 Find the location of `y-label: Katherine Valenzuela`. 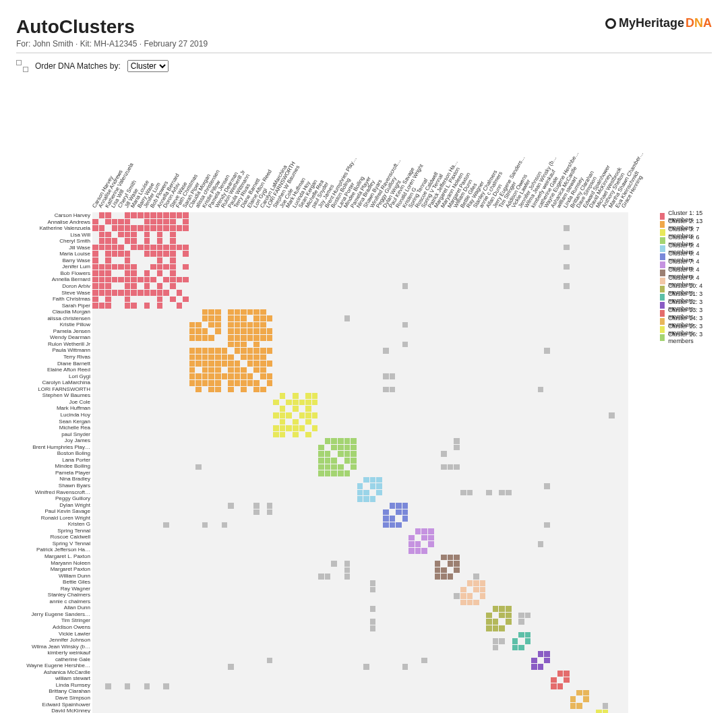

y-label: Katherine Valenzuela is located at coordinates (53, 228).